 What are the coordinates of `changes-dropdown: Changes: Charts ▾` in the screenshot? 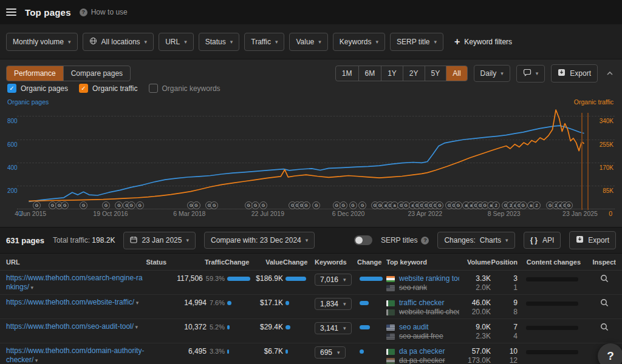 It's located at (476, 240).